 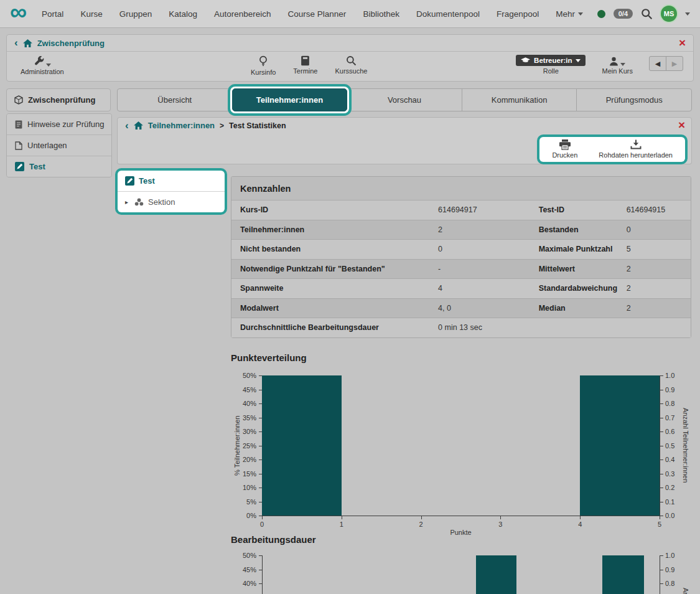 What do you see at coordinates (623, 14) in the screenshot?
I see `task-count-badge: 0/4` at bounding box center [623, 14].